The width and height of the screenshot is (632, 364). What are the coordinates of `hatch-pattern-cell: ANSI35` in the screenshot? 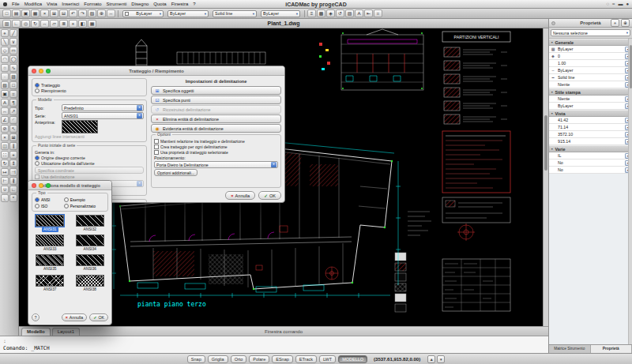 It's located at (51, 263).